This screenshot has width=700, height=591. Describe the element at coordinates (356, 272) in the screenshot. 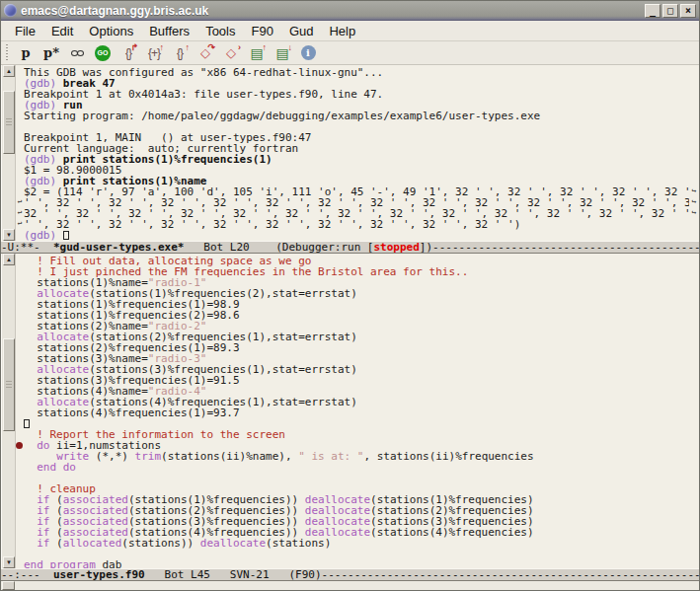

I see `line-text: ! I just pinched the FM frequencies in t…` at that location.